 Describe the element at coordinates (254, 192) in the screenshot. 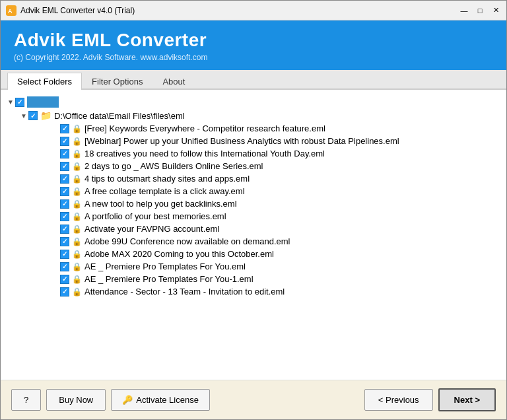

I see `tree-file-node: 🔒A free collage template is a click away…` at that location.